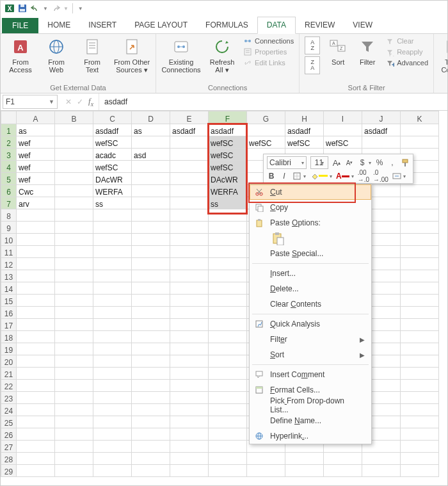 The height and width of the screenshot is (486, 448). I want to click on cell-K23, so click(420, 398).